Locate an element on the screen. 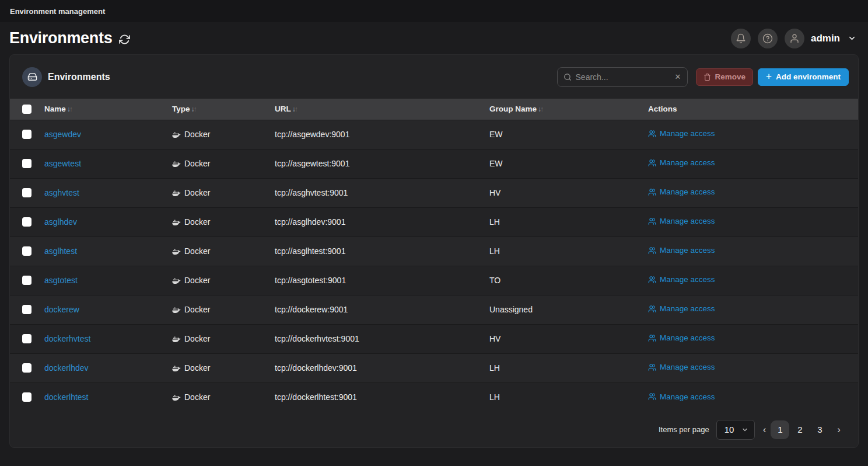 This screenshot has height=466, width=868. column-header-name: Name↓↑ is located at coordinates (99, 109).